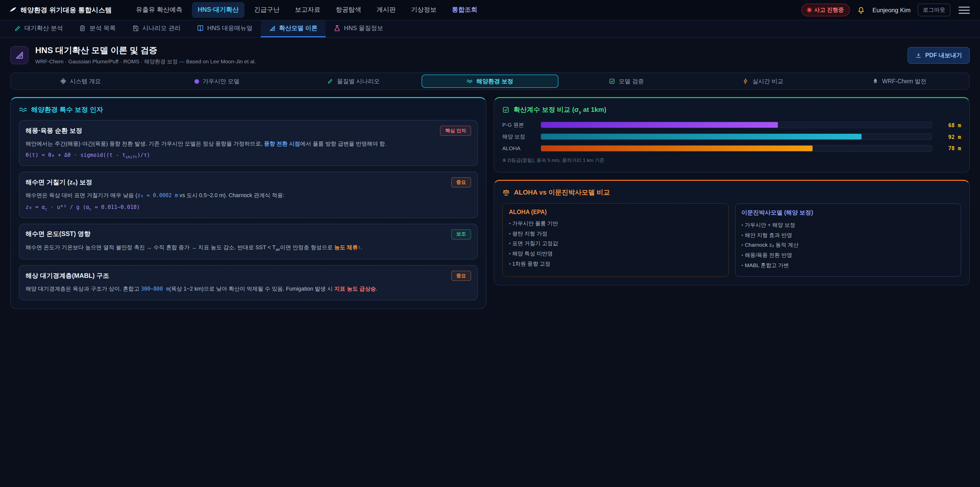  What do you see at coordinates (768, 81) in the screenshot?
I see `section-tab-label: 실시간 비교` at bounding box center [768, 81].